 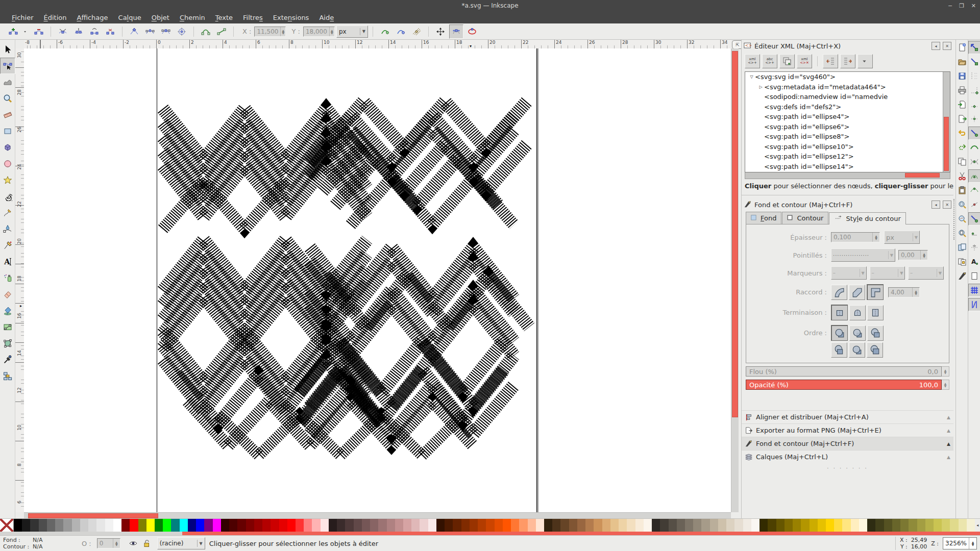 What do you see at coordinates (848, 61) in the screenshot?
I see `indent-node-button` at bounding box center [848, 61].